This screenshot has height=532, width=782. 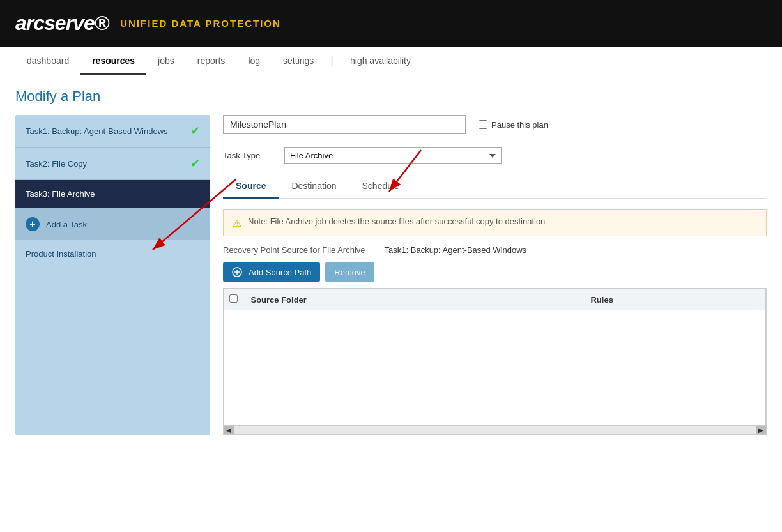 What do you see at coordinates (674, 300) in the screenshot?
I see `rules-header: Rules` at bounding box center [674, 300].